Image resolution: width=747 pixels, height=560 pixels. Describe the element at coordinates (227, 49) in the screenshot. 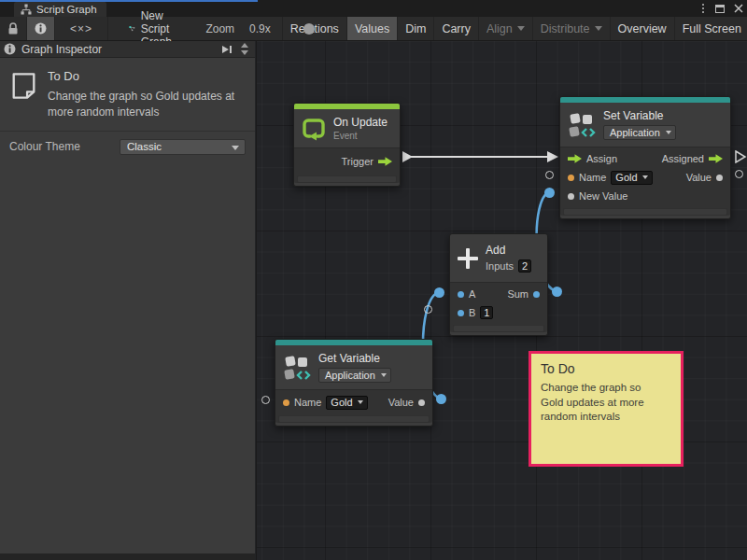

I see `collapse-panel-icon` at that location.